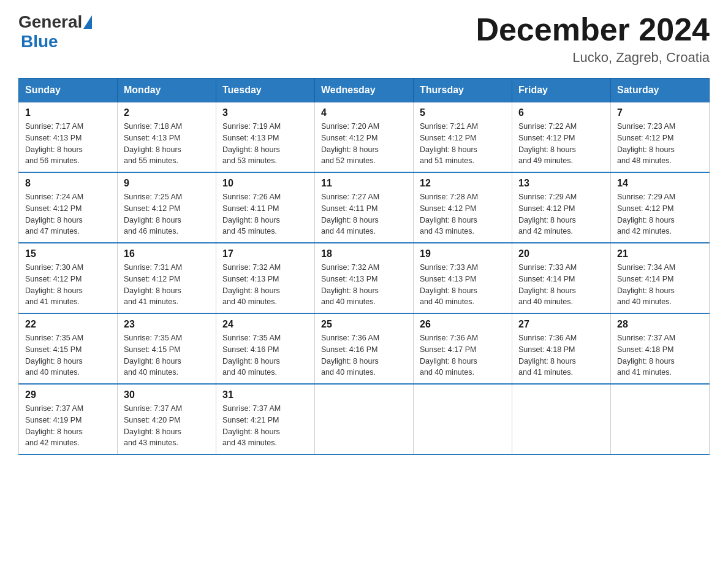  I want to click on day-info: Sunrise: 7:33 AM Sunset: 4:14 PM Dayligh…, so click(561, 285).